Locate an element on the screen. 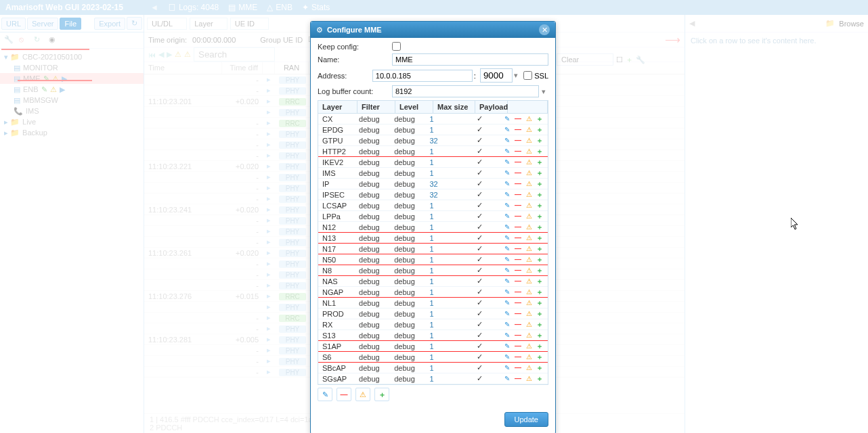  cfg-row-http2: HTTP2debugdebug1✎—⚠＋ is located at coordinates (433, 152).